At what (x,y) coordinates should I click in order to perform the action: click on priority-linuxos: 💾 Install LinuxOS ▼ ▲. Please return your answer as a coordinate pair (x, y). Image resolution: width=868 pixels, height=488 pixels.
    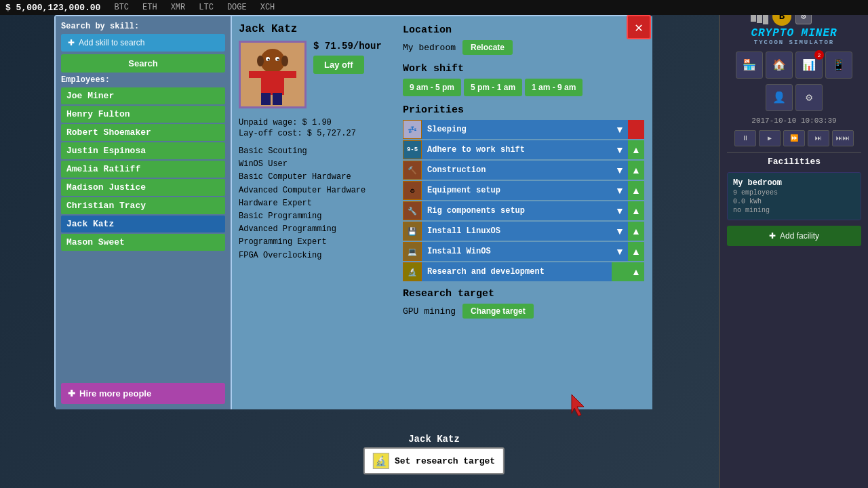
    Looking at the image, I should click on (524, 231).